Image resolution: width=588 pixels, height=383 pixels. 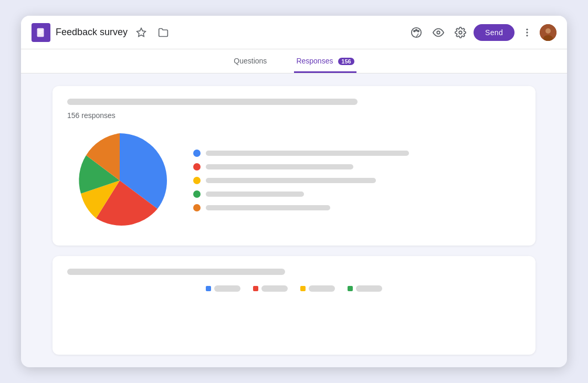 What do you see at coordinates (223, 289) in the screenshot?
I see `bar-legend-blue` at bounding box center [223, 289].